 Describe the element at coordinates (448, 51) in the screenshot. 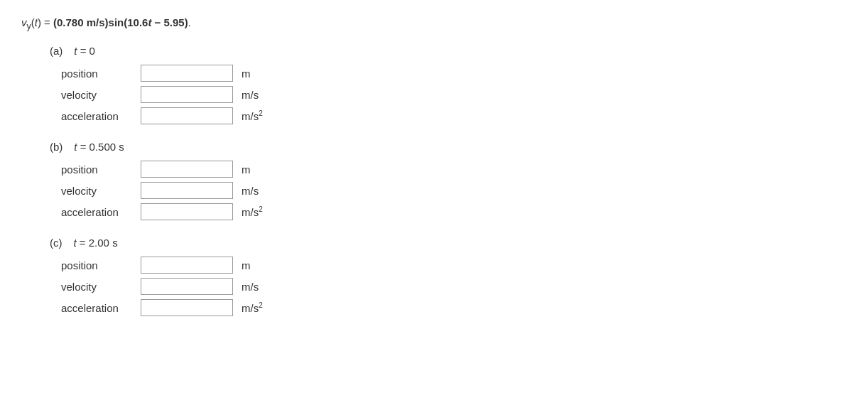

I see `section-header-a: (a)t = 0` at that location.